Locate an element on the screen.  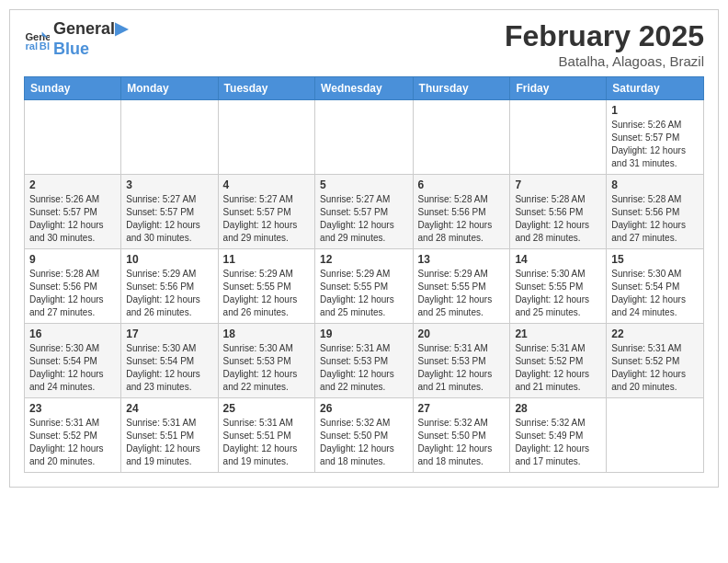
calendar-cell: 13Sunrise: 5:29 AM Sunset: 5:55 PM Dayli… is located at coordinates (461, 287).